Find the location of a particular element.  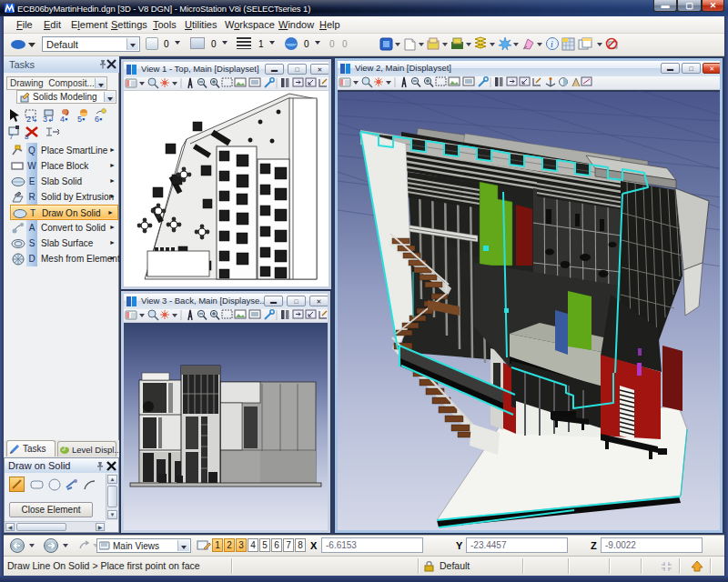

svg-text: 8 is located at coordinates (27, 136).